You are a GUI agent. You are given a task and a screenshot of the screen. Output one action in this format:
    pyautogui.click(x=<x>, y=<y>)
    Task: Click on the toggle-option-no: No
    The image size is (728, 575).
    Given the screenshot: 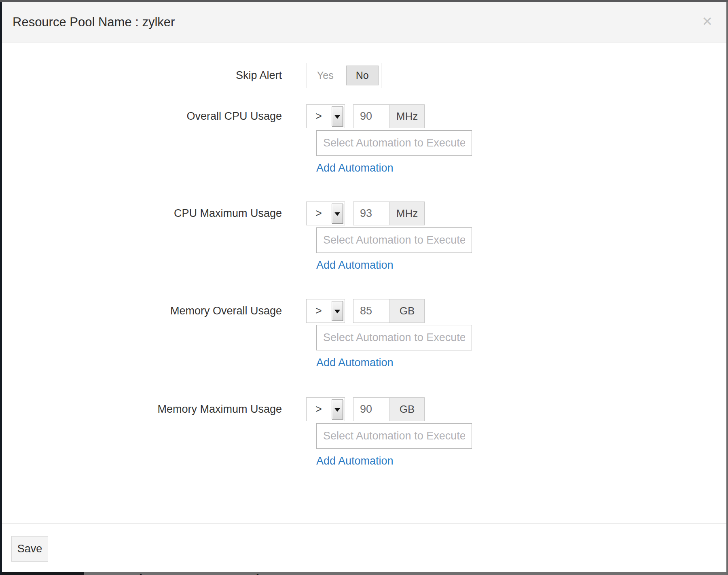 What is the action you would take?
    pyautogui.click(x=362, y=75)
    